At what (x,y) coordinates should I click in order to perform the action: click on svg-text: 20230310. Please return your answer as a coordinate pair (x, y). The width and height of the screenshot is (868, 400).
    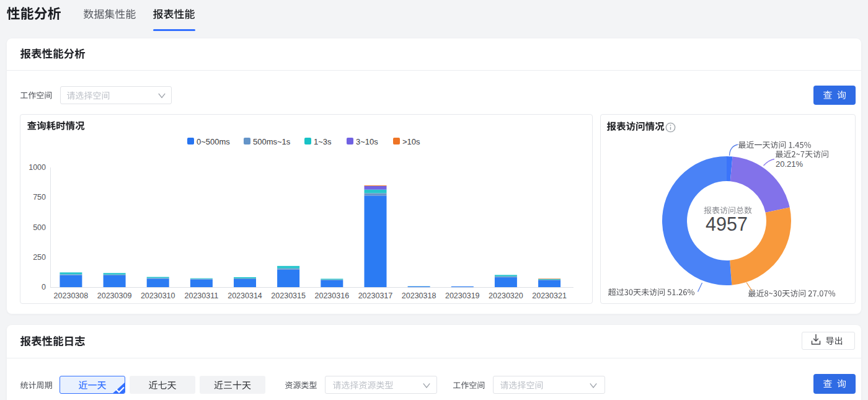
    Looking at the image, I should click on (158, 296).